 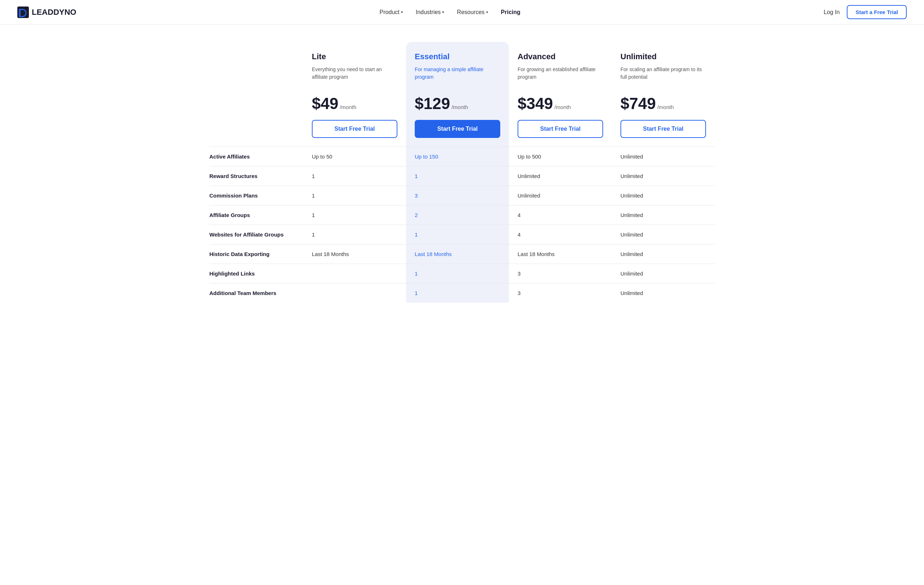 I want to click on feature-val-4-2: 4, so click(x=560, y=234).